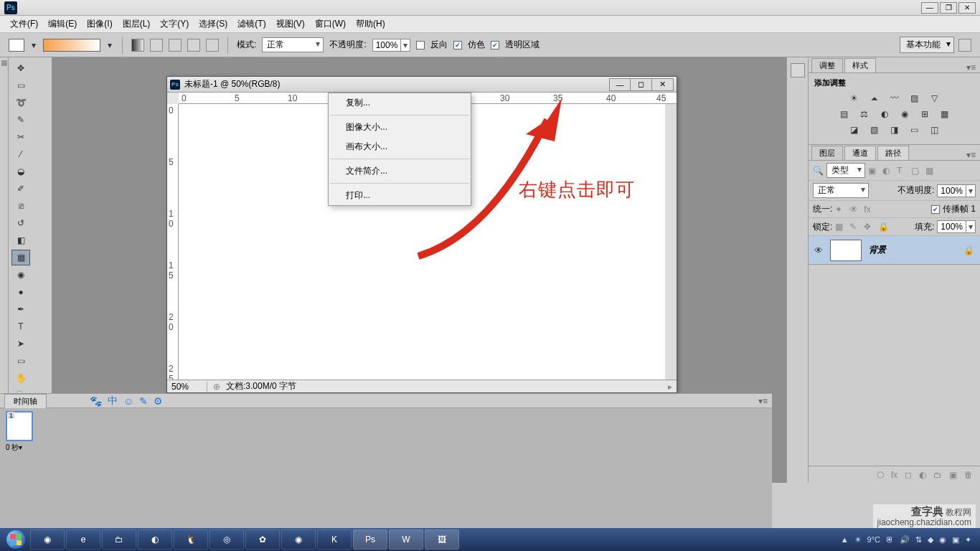 This screenshot has height=551, width=980. Describe the element at coordinates (909, 540) in the screenshot. I see `system-tray: ▲ ☀ 9°C ⛨ 🔊 ⇅ ◆ ◉ ▣ ✦` at that location.